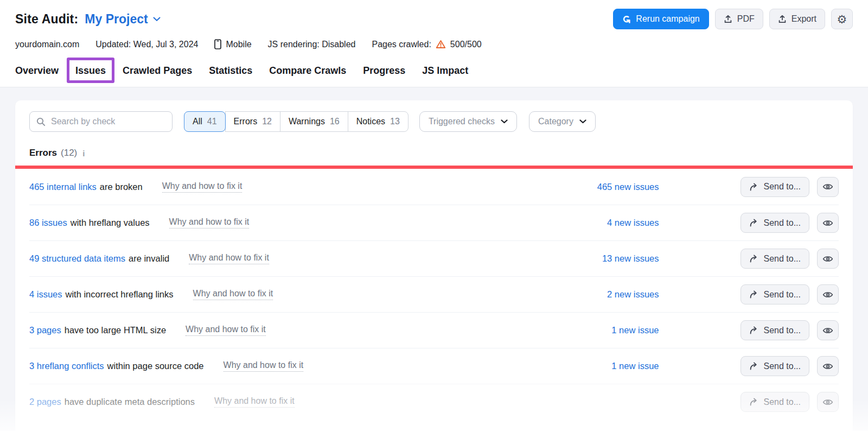  What do you see at coordinates (441, 45) in the screenshot?
I see `warning-icon` at bounding box center [441, 45].